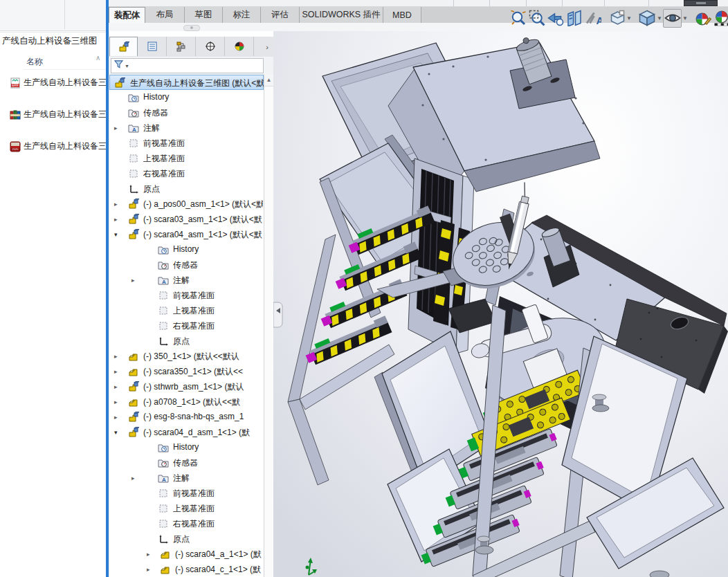  What do you see at coordinates (186, 569) in the screenshot?
I see `tree-row: ▸(-) scara04_c_1<1> (默` at bounding box center [186, 569].